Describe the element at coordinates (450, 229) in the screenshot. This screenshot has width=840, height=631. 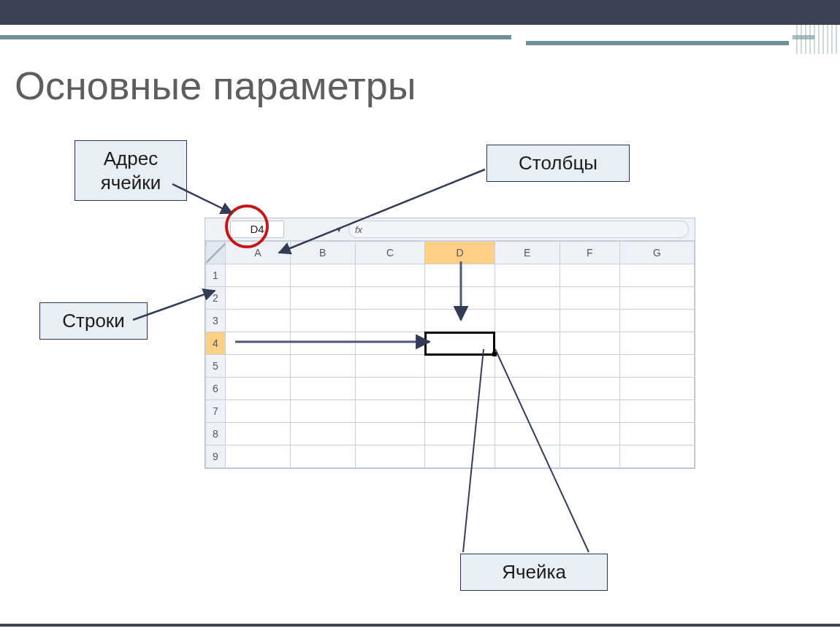
I see `formula-bar: D4 ▼ fx` at that location.